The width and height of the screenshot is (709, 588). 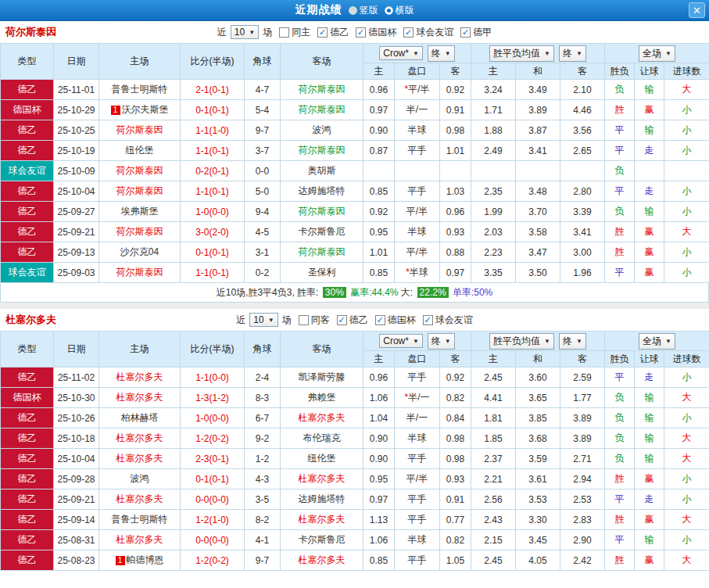 I want to click on away-team-name: 杜塞尔多夫, so click(x=322, y=519).